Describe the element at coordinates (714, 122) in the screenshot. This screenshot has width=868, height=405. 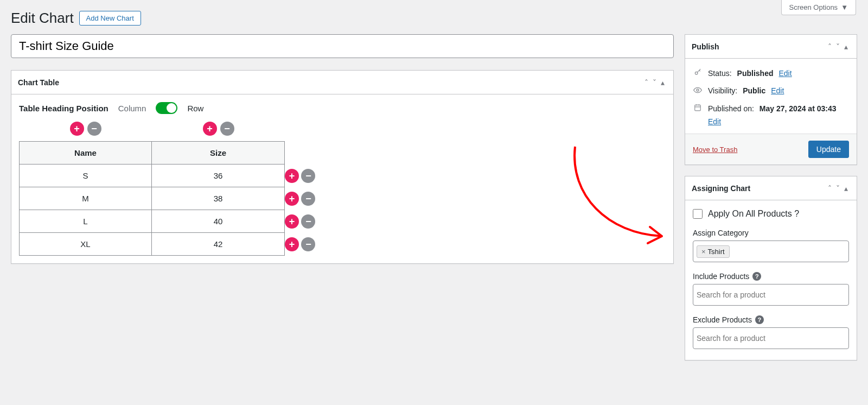
I see `edit-date-link: Edit` at that location.